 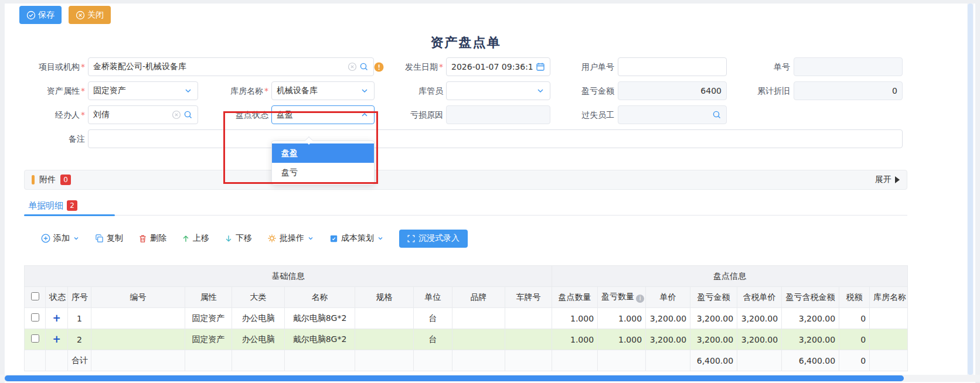 What do you see at coordinates (323, 153) in the screenshot?
I see `dropdown-option-surplus: 盘盈` at bounding box center [323, 153].